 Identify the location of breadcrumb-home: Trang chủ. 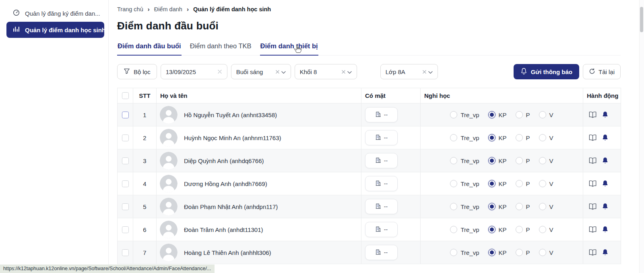
(130, 9).